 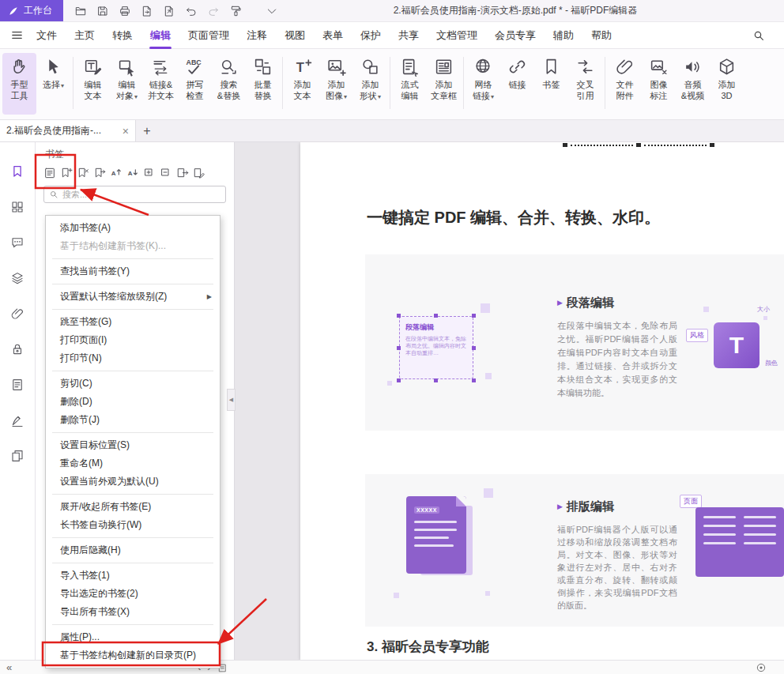 What do you see at coordinates (229, 84) in the screenshot?
I see `ribbon-search-replace: 搜索&替换` at bounding box center [229, 84].